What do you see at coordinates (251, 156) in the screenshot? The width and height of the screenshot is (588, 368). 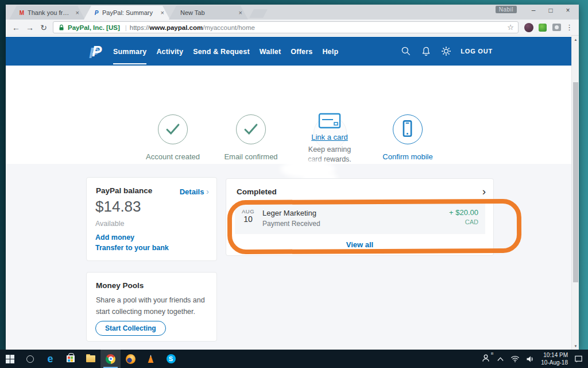 I see `email-confirmed-label: Email confirmed` at bounding box center [251, 156].